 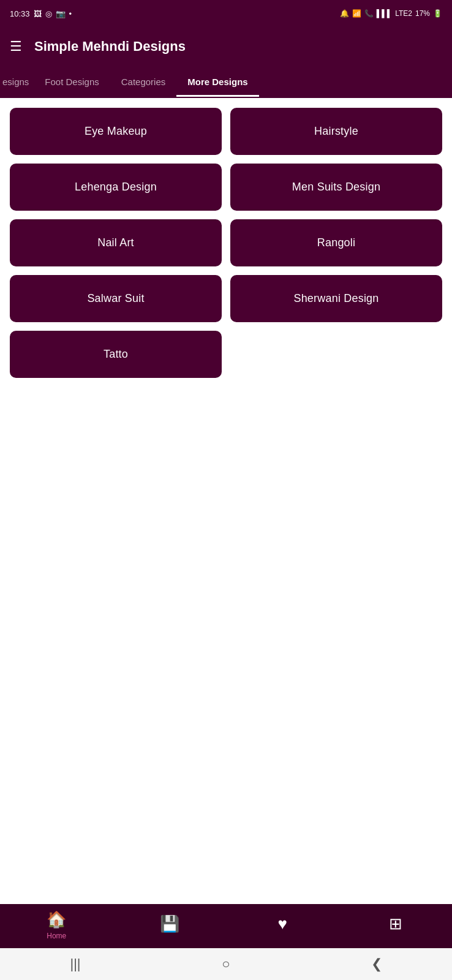 What do you see at coordinates (226, 13) in the screenshot?
I see `status-bar: 10:33 🖼 ◎ 📷 • 🔔 📶 📞 ▌▌▌ LTE2 17% 🔋` at bounding box center [226, 13].